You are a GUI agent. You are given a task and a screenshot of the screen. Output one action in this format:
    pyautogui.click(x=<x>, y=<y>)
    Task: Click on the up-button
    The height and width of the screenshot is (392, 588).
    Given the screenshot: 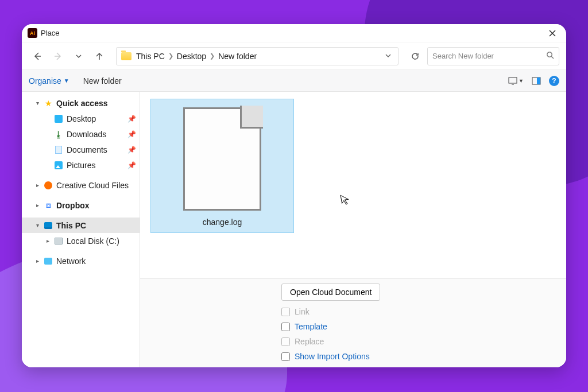 What is the action you would take?
    pyautogui.click(x=99, y=56)
    